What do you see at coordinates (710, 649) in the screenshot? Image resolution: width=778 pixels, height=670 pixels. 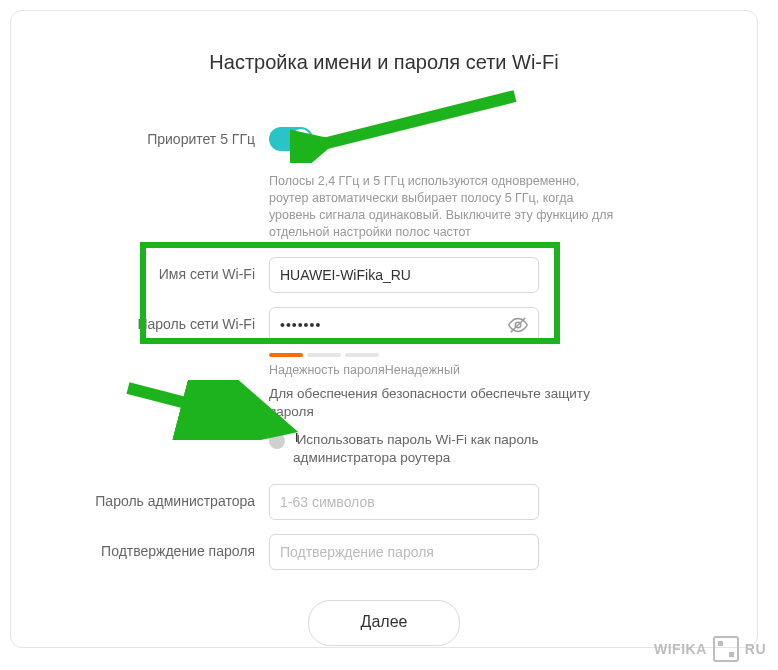 I see `watermark: WIFIKA RU` at bounding box center [710, 649].